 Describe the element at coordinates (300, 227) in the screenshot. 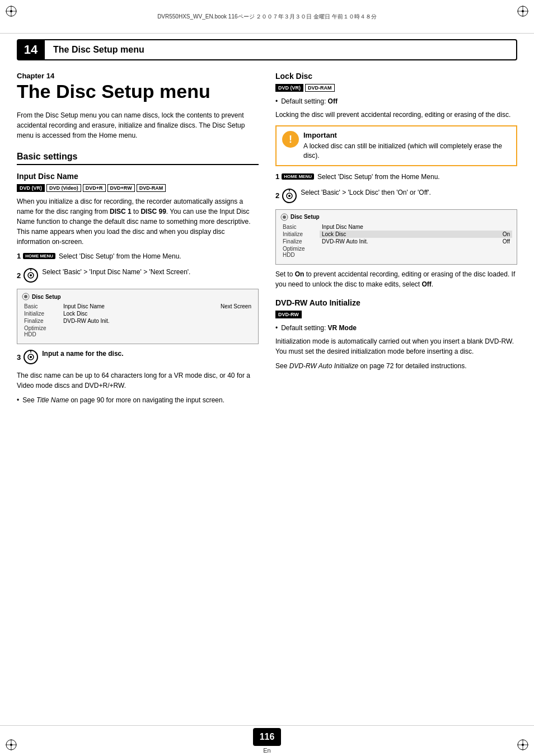

I see `menu2-left-0: Basic` at that location.